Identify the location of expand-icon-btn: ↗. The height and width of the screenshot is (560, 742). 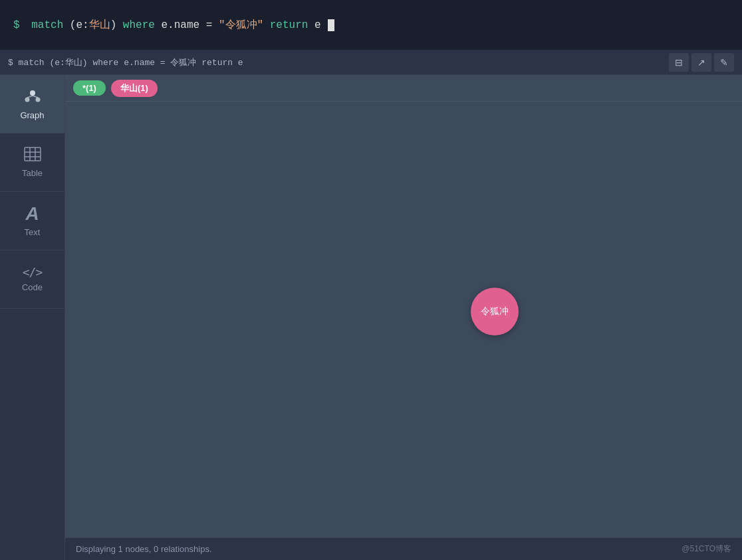
(701, 62).